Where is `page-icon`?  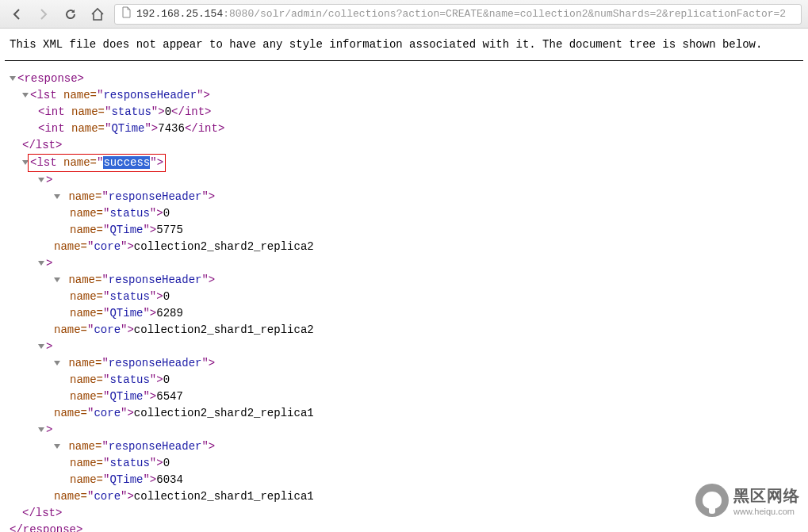
page-icon is located at coordinates (127, 14).